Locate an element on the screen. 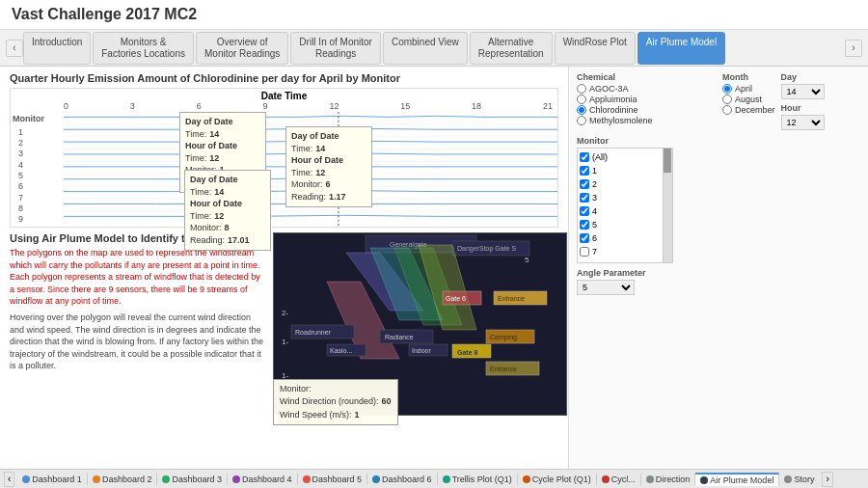  chart-lines-area: Day of Date Time:14 Hour of Date Time:12… is located at coordinates (311, 169).